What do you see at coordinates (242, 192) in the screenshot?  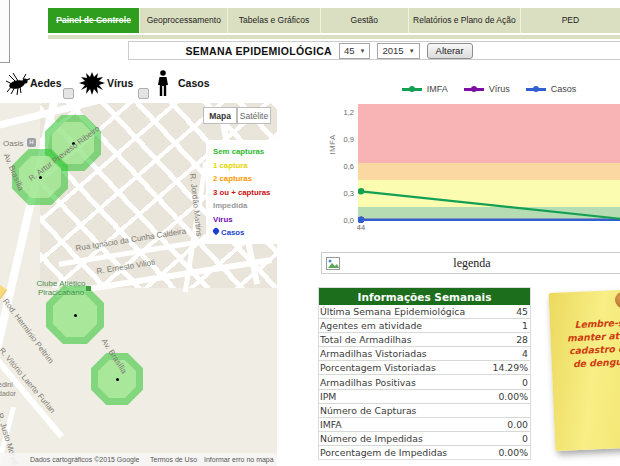 I see `map-capture-legend: Sem capturas1 captura2 capturas3 ou + ca…` at bounding box center [242, 192].